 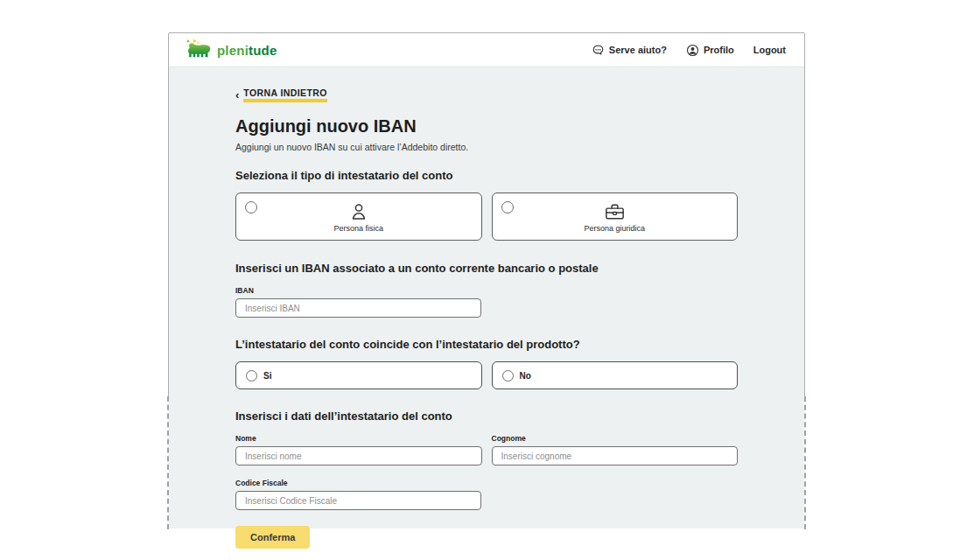 What do you see at coordinates (805, 215) in the screenshot?
I see `window-edge-right-solid` at bounding box center [805, 215].